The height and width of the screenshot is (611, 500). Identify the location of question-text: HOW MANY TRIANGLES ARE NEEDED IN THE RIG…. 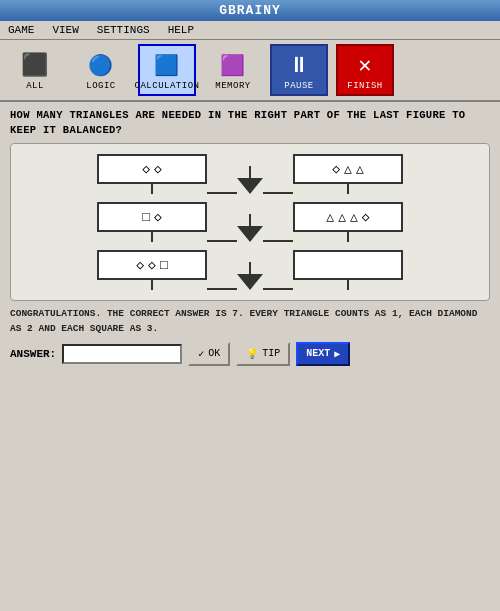
(250, 122).